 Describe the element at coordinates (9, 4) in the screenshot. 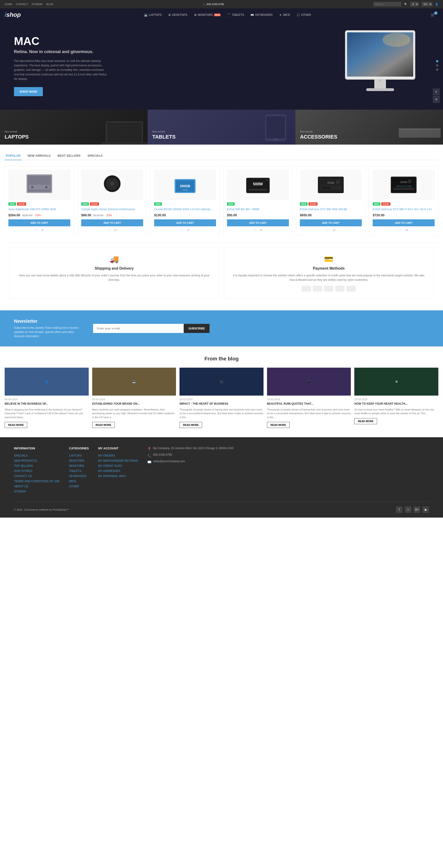

I see `home-link: HOME` at that location.